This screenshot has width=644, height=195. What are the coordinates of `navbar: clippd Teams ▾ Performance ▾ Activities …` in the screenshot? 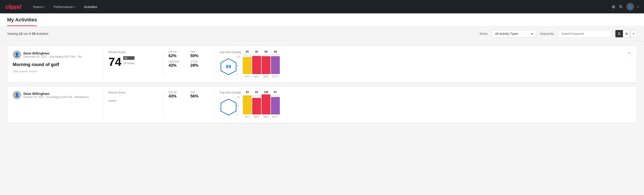 It's located at (322, 7).